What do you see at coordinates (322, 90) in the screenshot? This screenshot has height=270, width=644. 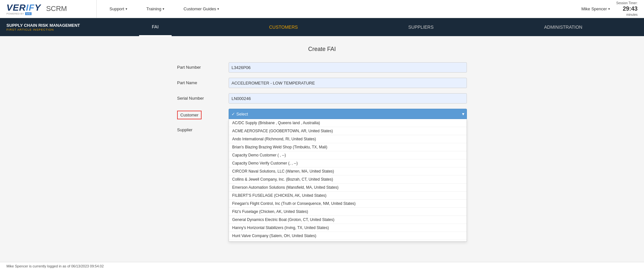 I see `form-container: Create FAI Part Number Part Name Serial …` at bounding box center [322, 90].